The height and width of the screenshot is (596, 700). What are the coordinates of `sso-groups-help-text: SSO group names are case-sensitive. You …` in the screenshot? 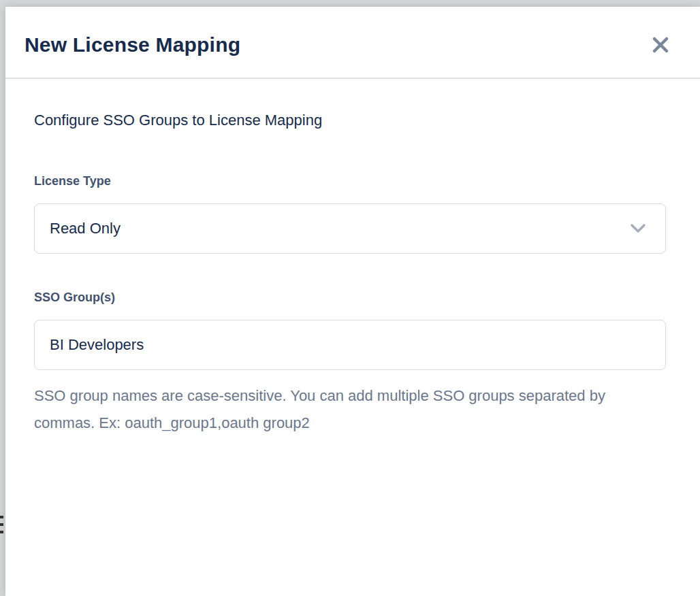 It's located at (320, 410).